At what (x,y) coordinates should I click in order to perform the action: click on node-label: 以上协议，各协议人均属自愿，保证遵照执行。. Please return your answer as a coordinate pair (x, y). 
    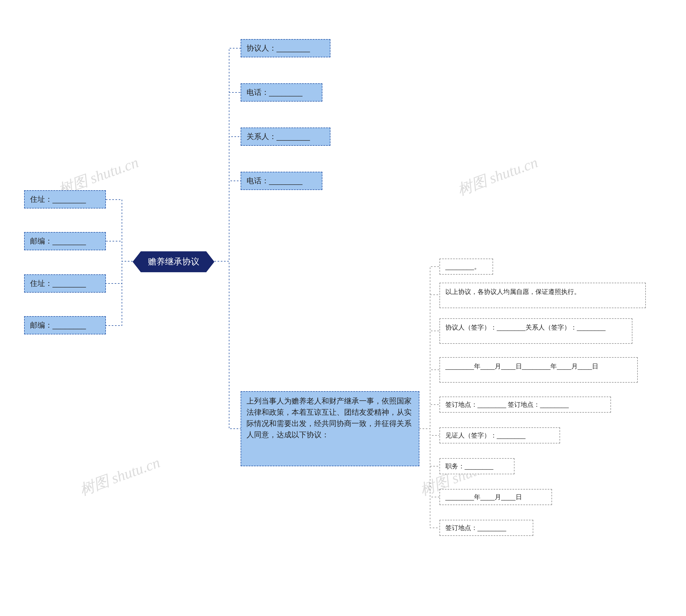
    Looking at the image, I should click on (513, 292).